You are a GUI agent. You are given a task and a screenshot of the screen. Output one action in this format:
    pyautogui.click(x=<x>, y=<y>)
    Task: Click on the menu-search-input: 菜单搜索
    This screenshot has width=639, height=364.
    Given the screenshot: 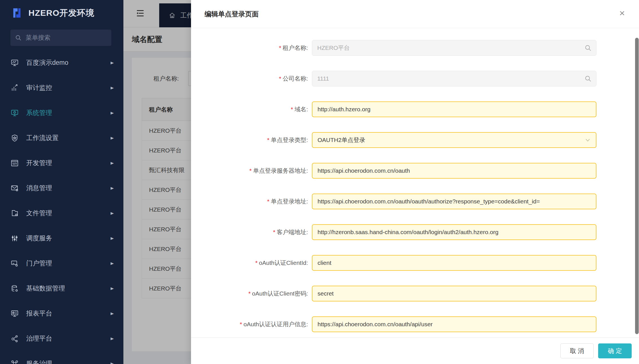 What is the action you would take?
    pyautogui.click(x=61, y=38)
    